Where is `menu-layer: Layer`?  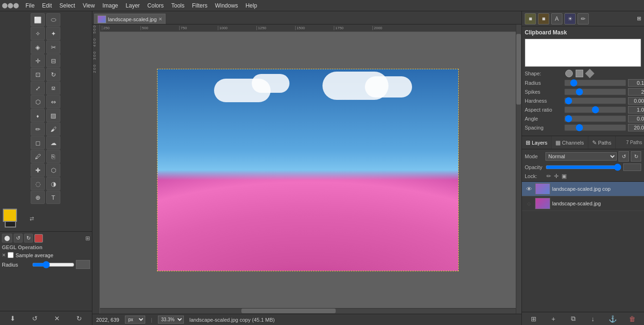 menu-layer: Layer is located at coordinates (133, 6).